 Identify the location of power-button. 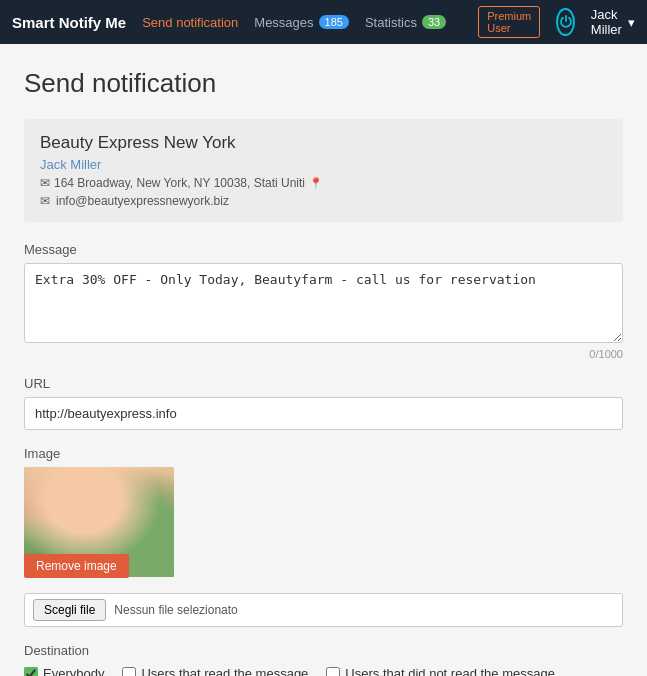
(566, 22).